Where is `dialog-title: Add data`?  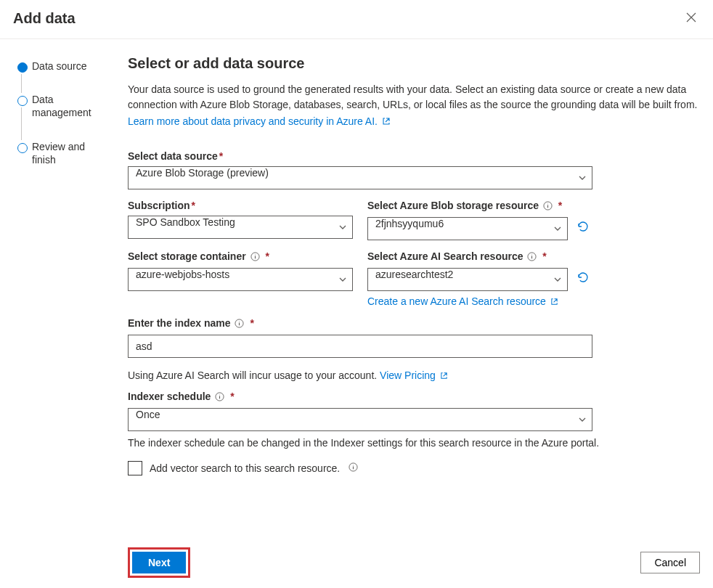
dialog-title: Add data is located at coordinates (44, 19).